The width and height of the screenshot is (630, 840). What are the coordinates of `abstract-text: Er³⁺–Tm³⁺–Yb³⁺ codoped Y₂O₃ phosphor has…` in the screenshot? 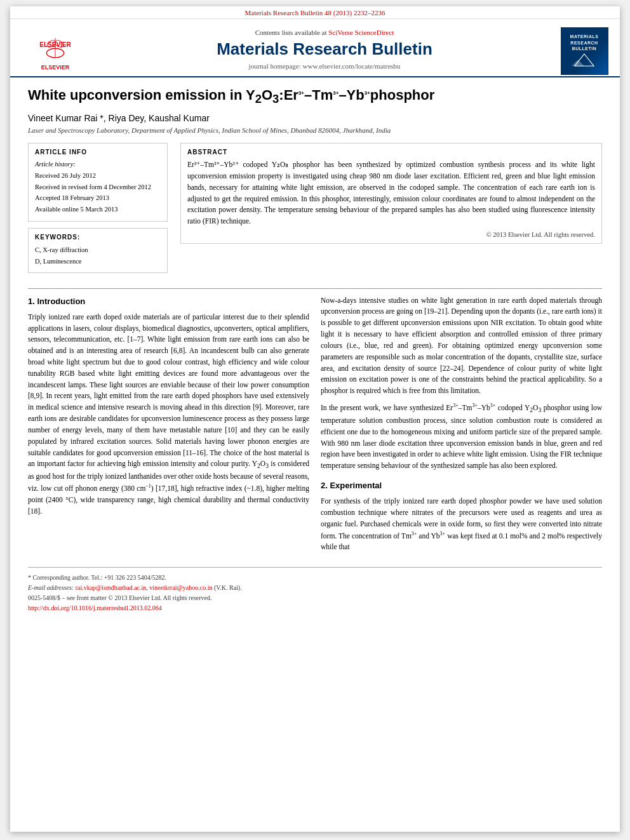 It's located at (391, 193).